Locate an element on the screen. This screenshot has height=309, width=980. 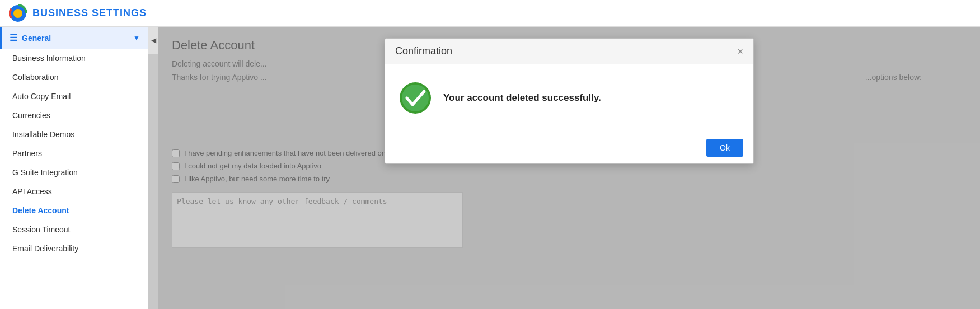
modal-body: Your account deleted successfully. is located at coordinates (569, 98).